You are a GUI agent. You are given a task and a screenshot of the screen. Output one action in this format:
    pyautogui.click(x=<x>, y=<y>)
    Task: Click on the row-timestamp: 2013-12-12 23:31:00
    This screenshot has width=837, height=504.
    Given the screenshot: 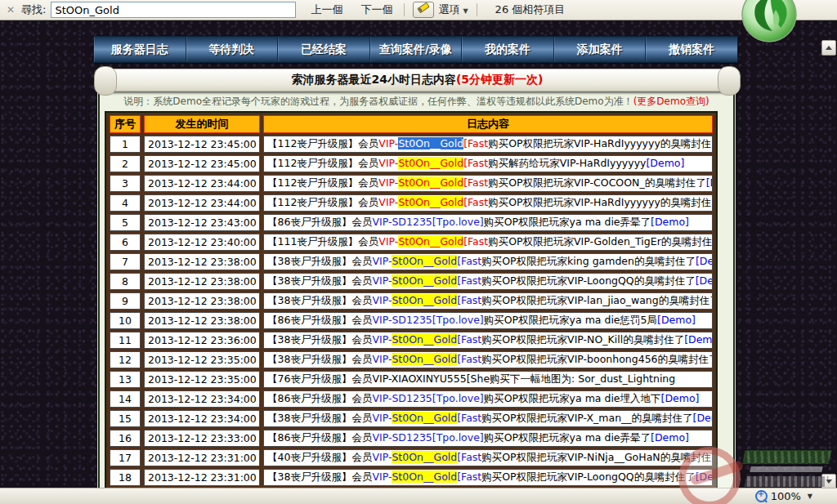 What is the action you would take?
    pyautogui.click(x=202, y=457)
    